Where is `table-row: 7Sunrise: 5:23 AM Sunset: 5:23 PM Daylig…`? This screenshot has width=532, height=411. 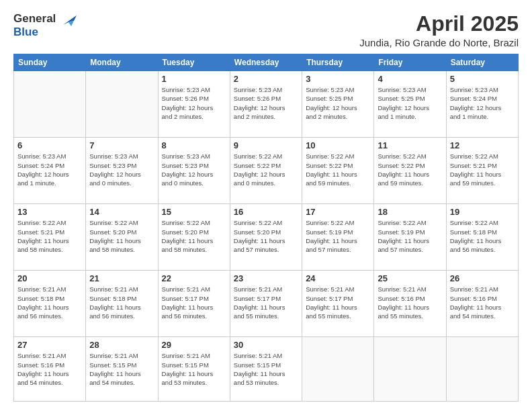 table-row: 7Sunrise: 5:23 AM Sunset: 5:23 PM Daylig… is located at coordinates (122, 171).